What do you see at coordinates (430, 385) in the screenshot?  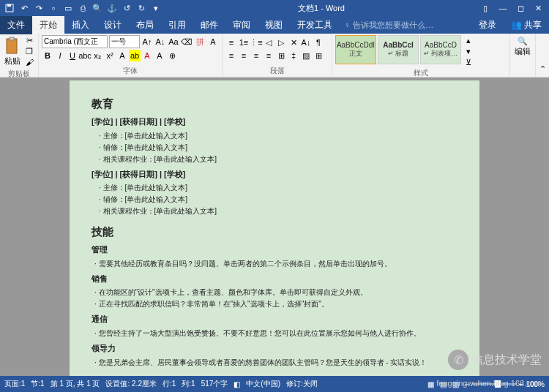 I see `view-print-icon: ▦` at bounding box center [430, 385].